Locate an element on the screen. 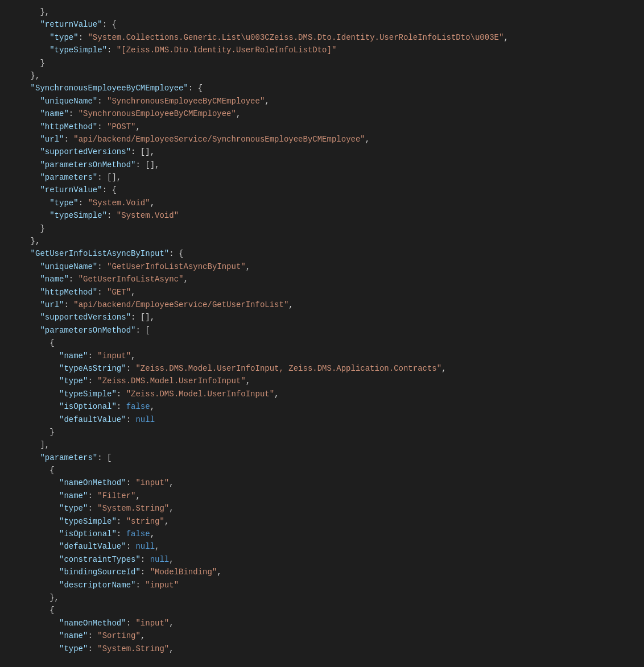 Image resolution: width=644 pixels, height=667 pixels. code-line: "name": "input", is located at coordinates (322, 356).